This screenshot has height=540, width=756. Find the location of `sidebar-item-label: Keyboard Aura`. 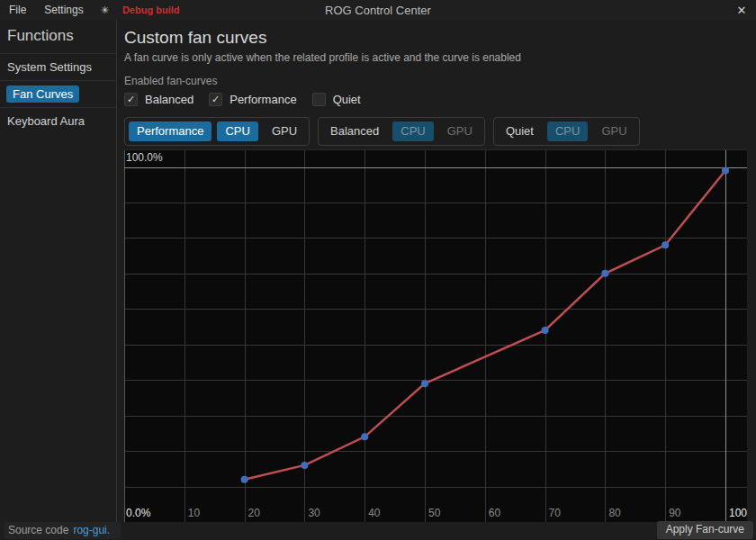

sidebar-item-label: Keyboard Aura is located at coordinates (46, 121).